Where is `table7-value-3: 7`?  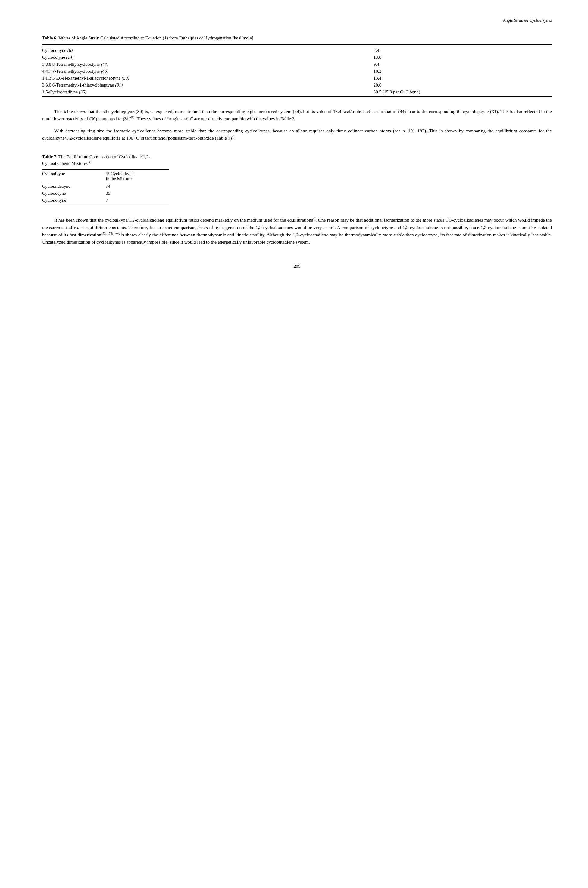
table7-value-3: 7 is located at coordinates (137, 200).